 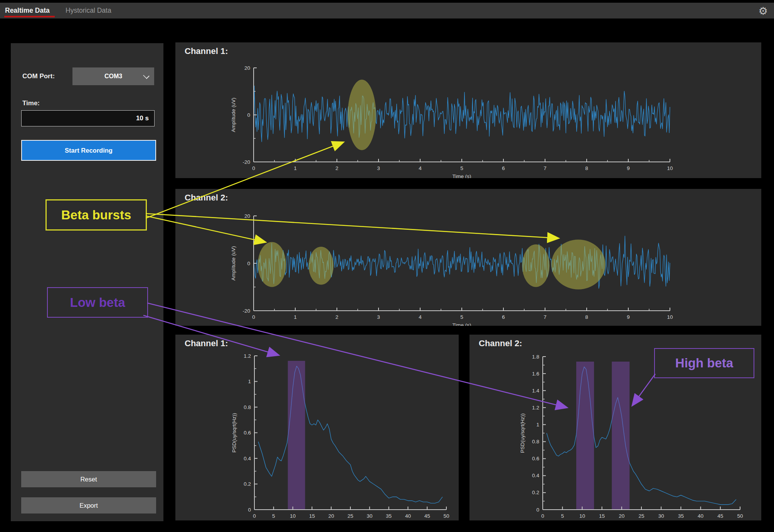 What do you see at coordinates (536, 391) in the screenshot?
I see `svg-text: 1.4` at bounding box center [536, 391].